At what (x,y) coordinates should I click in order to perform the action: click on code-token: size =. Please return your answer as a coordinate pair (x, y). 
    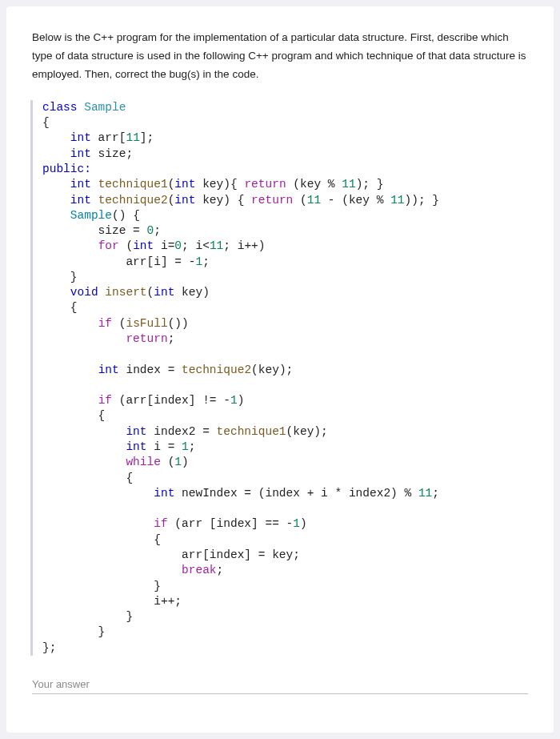
    Looking at the image, I should click on (94, 231).